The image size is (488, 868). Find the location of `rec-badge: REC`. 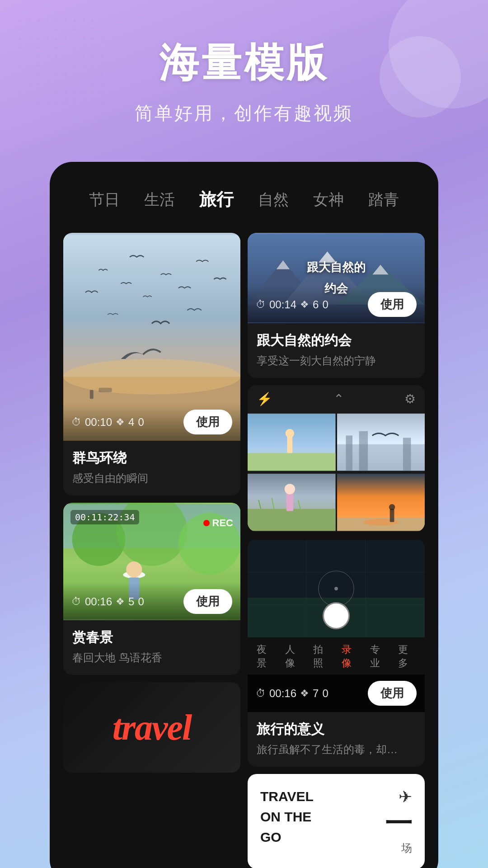

rec-badge: REC is located at coordinates (218, 523).